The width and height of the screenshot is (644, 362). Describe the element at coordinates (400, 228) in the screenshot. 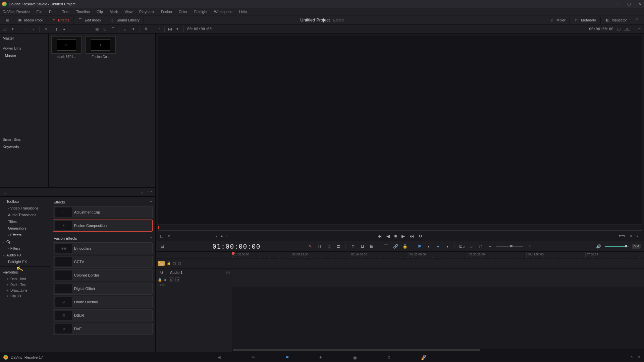

I see `viewer-scrubber` at that location.